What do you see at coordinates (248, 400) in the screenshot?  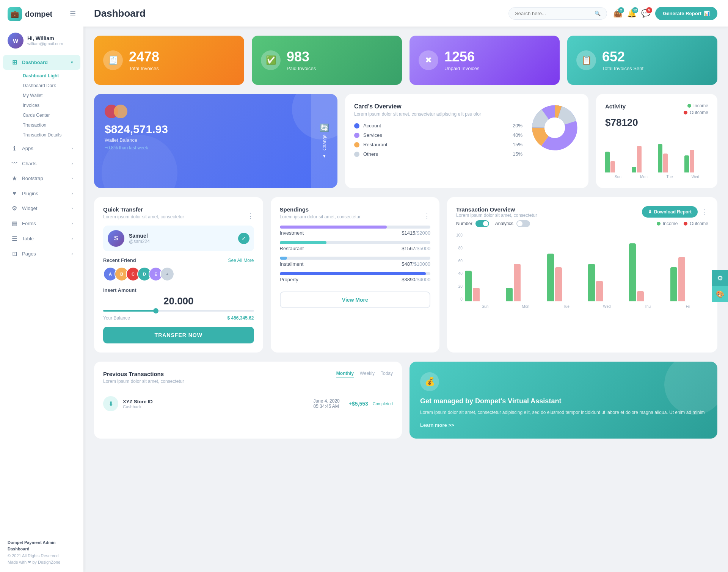 I see `prev-transactions-card: Previous Transactions Lorem ipsum dolor …` at bounding box center [248, 400].